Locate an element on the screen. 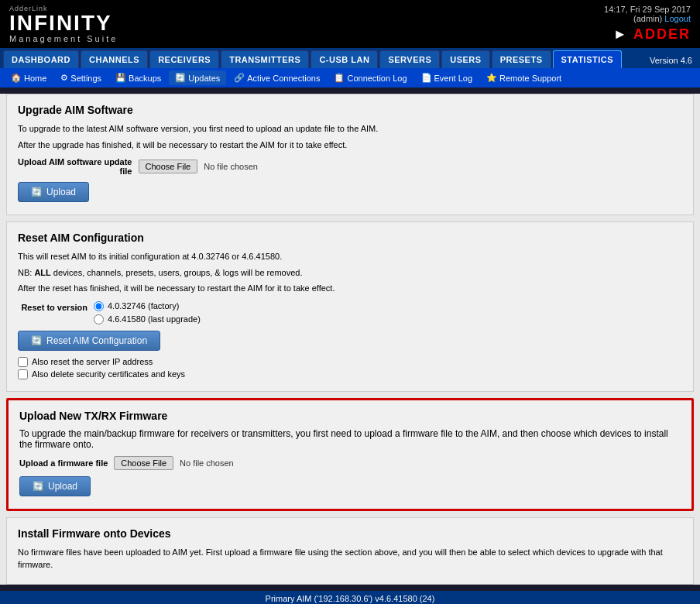  subnav-active-connections-label: Active Connections is located at coordinates (283, 78).